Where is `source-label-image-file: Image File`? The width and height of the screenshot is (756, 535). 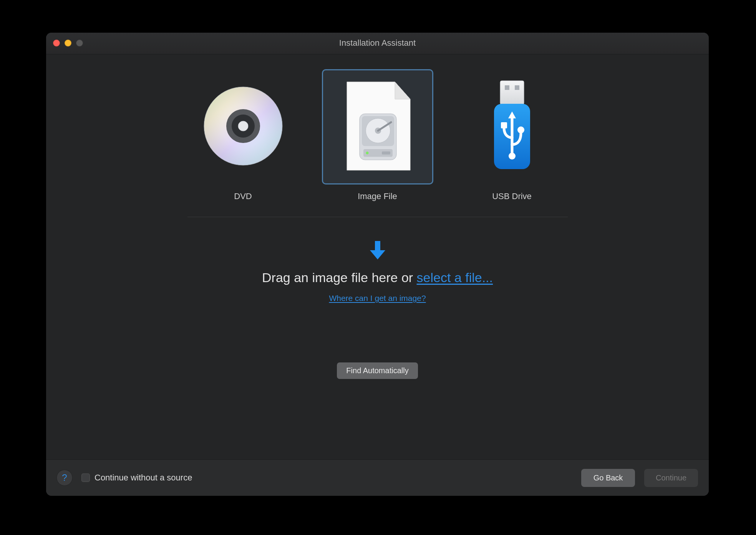
source-label-image-file: Image File is located at coordinates (377, 196).